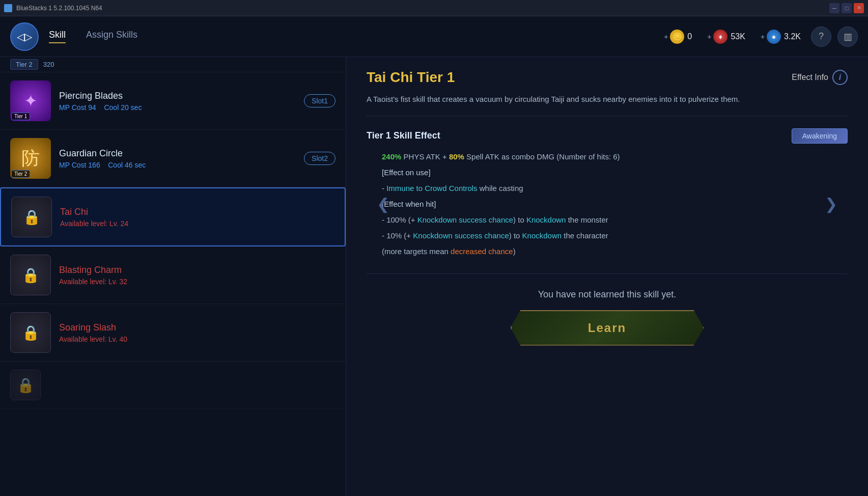  I want to click on gold-icon: 🪙, so click(677, 37).